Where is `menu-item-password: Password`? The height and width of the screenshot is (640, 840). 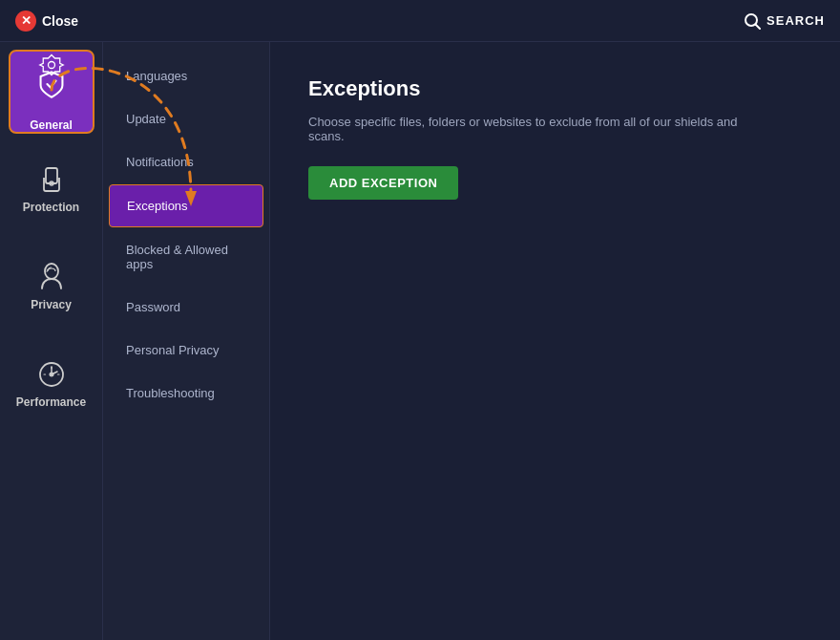
menu-item-password: Password is located at coordinates (186, 308).